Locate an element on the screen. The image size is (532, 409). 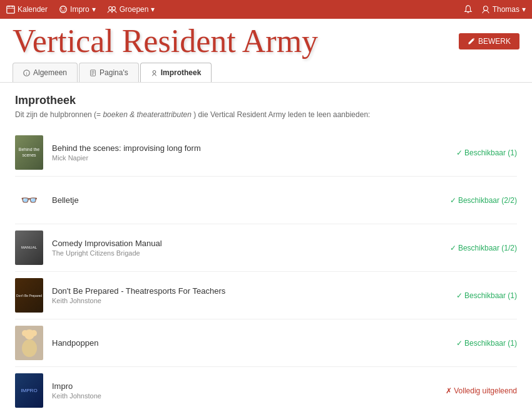
user-name: Thomas is located at coordinates (506, 9).